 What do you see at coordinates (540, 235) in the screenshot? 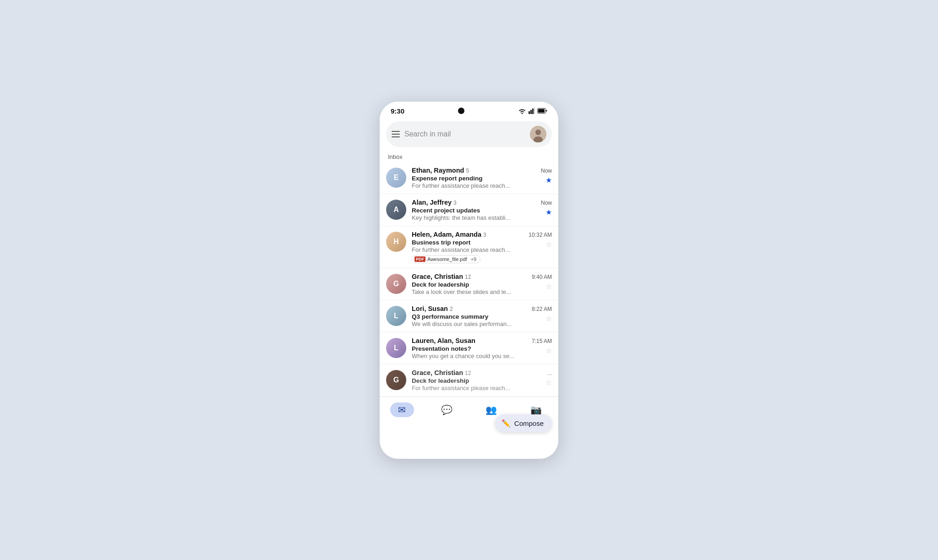
I see `email-time-3: 10:32 AM` at bounding box center [540, 235].